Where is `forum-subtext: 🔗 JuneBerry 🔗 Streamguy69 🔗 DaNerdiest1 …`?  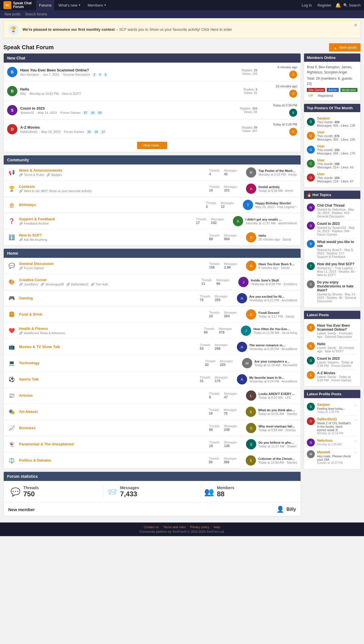 forum-subtext: 🔗 JuneBerry 🔗 Streamguy69 🔗 DaNerdiest1 … is located at coordinates (109, 285).